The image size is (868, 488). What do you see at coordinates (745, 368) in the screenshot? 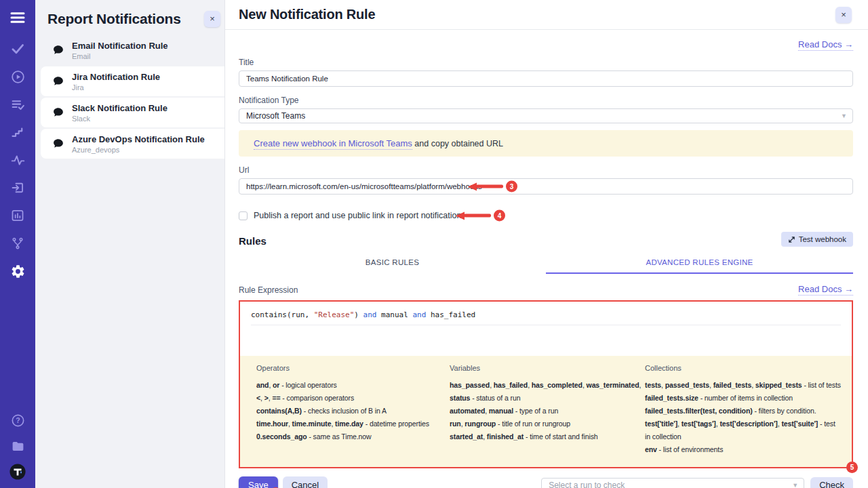
I see `help-column-header: Collections` at bounding box center [745, 368].